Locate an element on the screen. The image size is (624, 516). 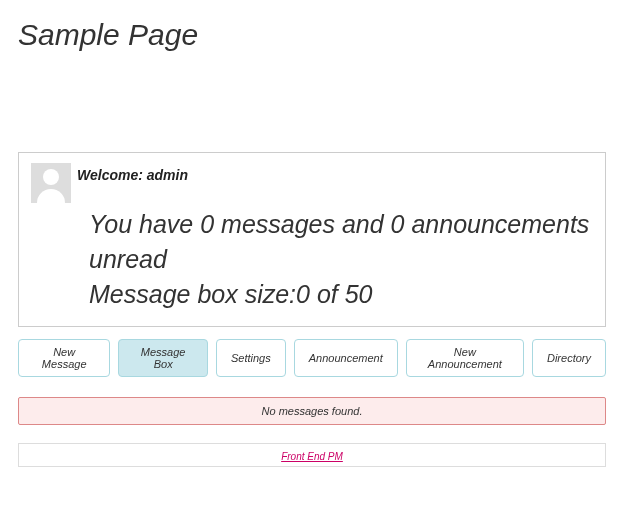
welcome-prefix: Welcome: is located at coordinates (112, 175).